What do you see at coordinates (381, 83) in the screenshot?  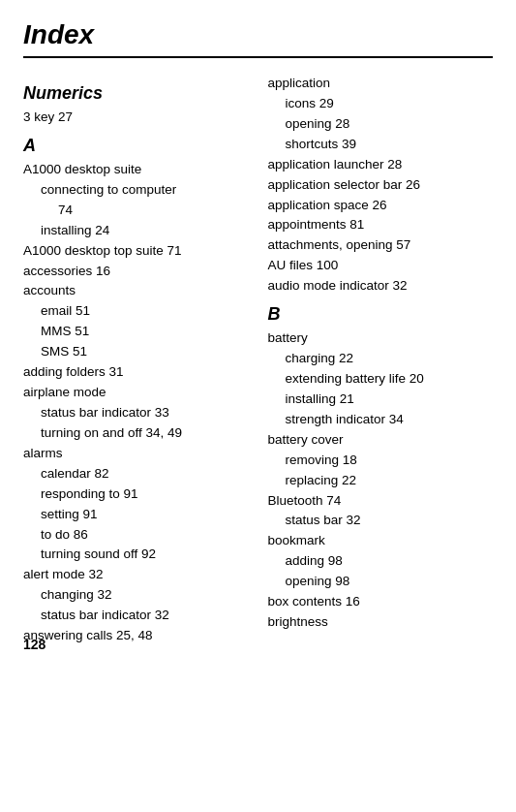 I see `index-entry: application` at bounding box center [381, 83].